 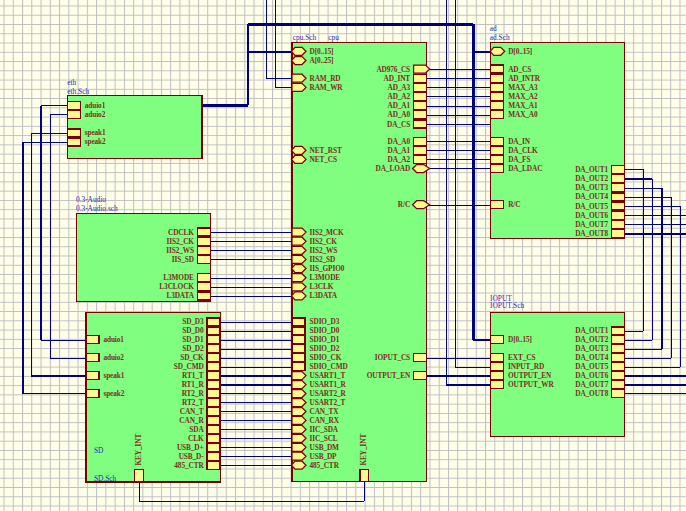 I want to click on svg-text: AD_A1, so click(x=398, y=106).